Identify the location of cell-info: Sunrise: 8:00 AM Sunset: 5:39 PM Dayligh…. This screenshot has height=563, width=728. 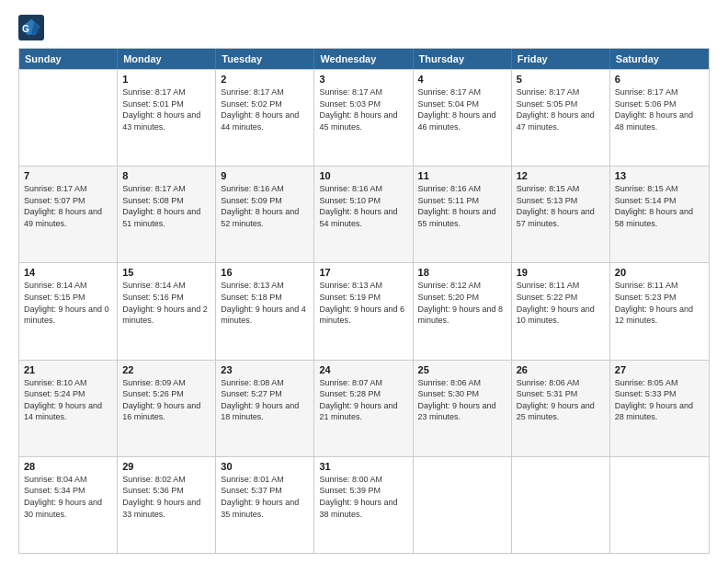
(363, 497).